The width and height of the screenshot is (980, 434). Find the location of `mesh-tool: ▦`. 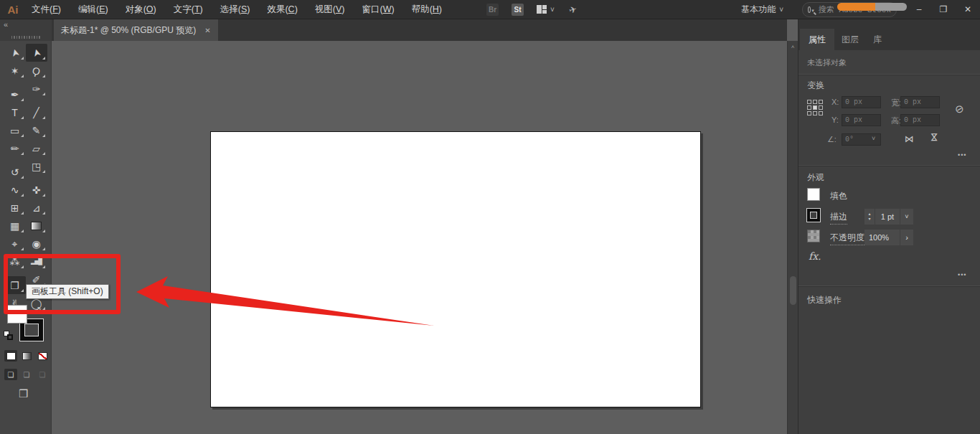

mesh-tool: ▦ is located at coordinates (15, 225).